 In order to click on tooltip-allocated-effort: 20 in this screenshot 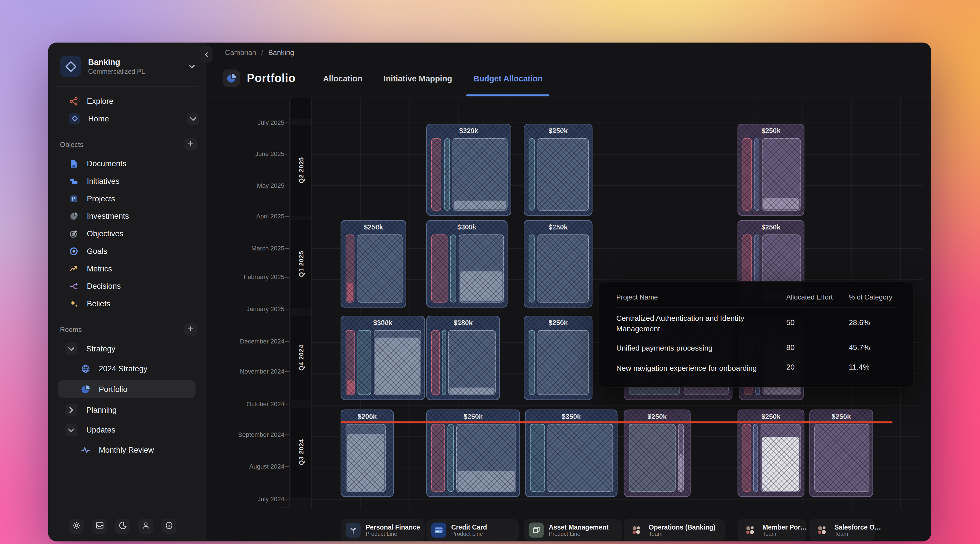, I will do `click(818, 367)`.